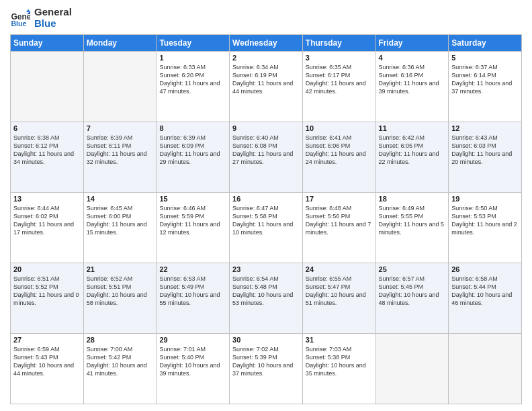 The image size is (532, 411). What do you see at coordinates (266, 228) in the screenshot?
I see `day-cell: 16Sunrise: 6:47 AM Sunset: 5:58 PM Dayli…` at bounding box center [266, 228].